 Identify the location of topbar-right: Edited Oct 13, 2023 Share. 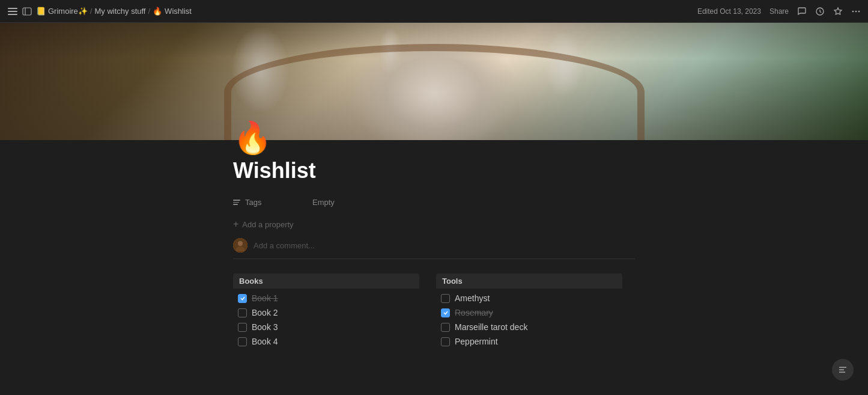
(779, 11).